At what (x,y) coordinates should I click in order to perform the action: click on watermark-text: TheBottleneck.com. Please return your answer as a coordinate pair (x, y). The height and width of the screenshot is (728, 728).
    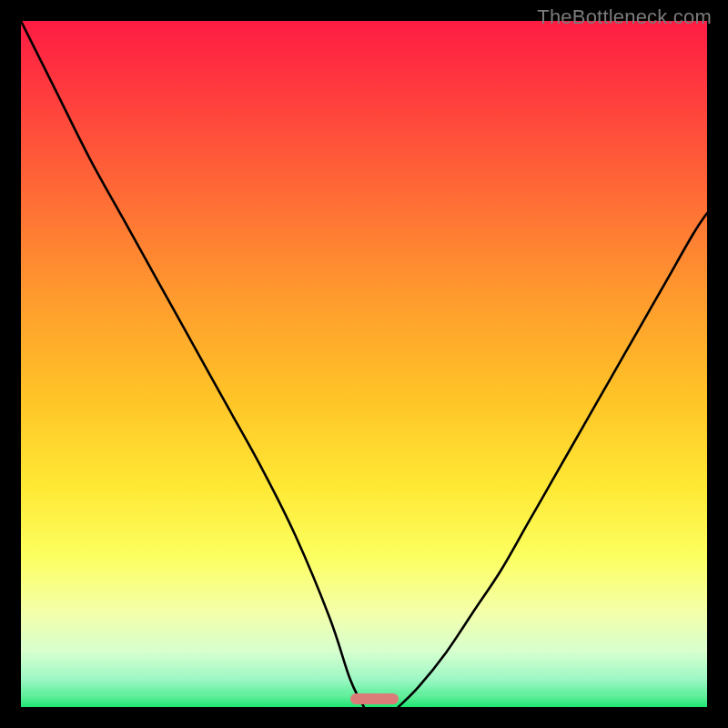
    Looking at the image, I should click on (624, 17).